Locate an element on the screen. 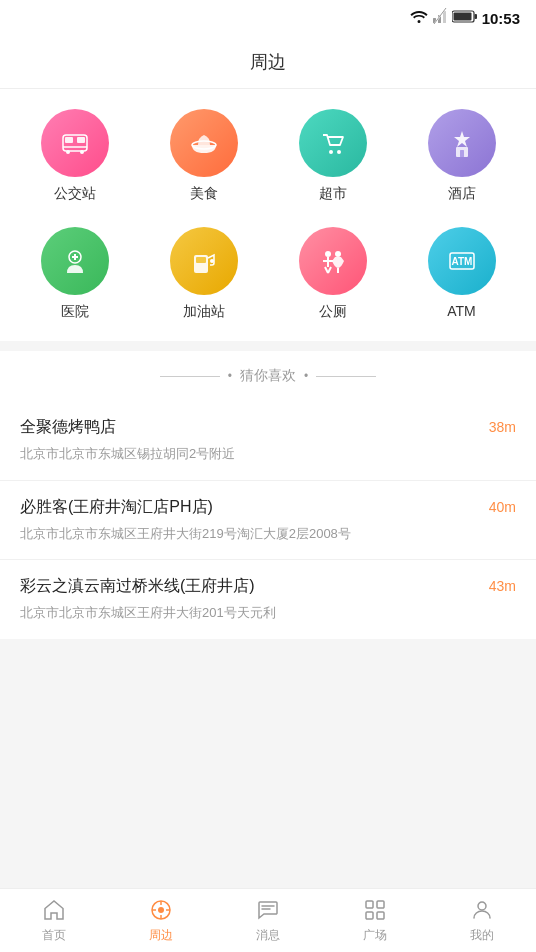 This screenshot has width=536, height=952. category-hotel: 酒店 is located at coordinates (462, 156).